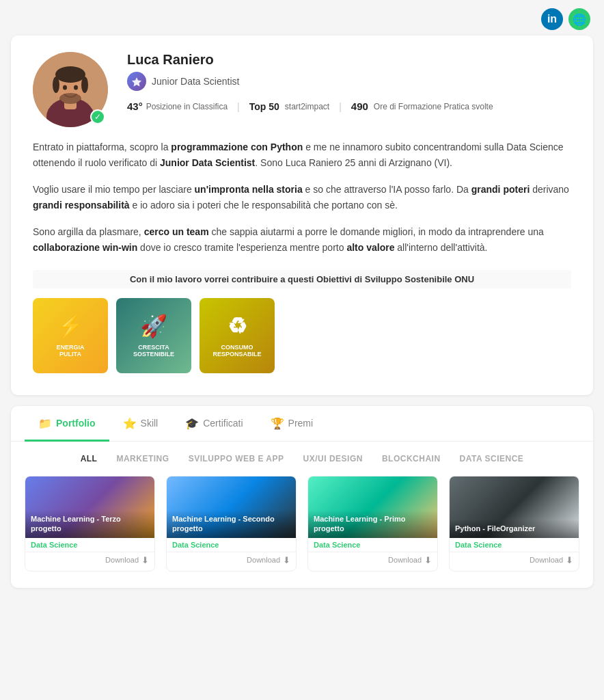  I want to click on tab-portfolio-label: Portfolio, so click(76, 423).